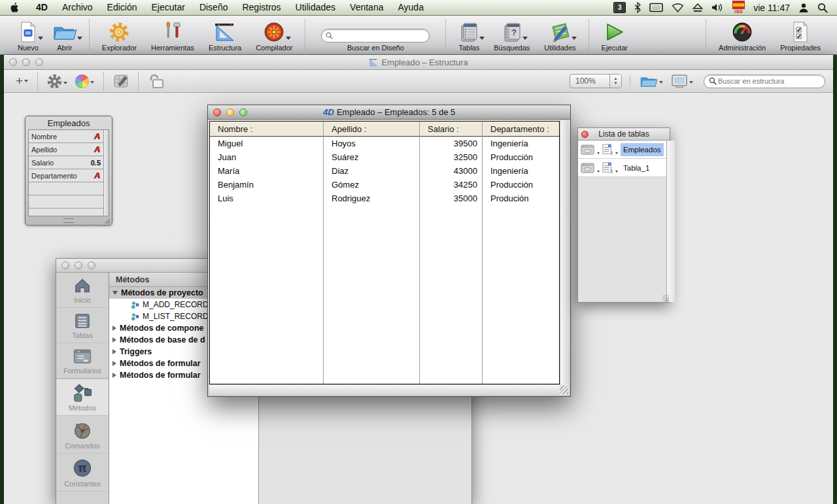 The width and height of the screenshot is (837, 504). I want to click on table-cell: Rodriguez, so click(371, 199).